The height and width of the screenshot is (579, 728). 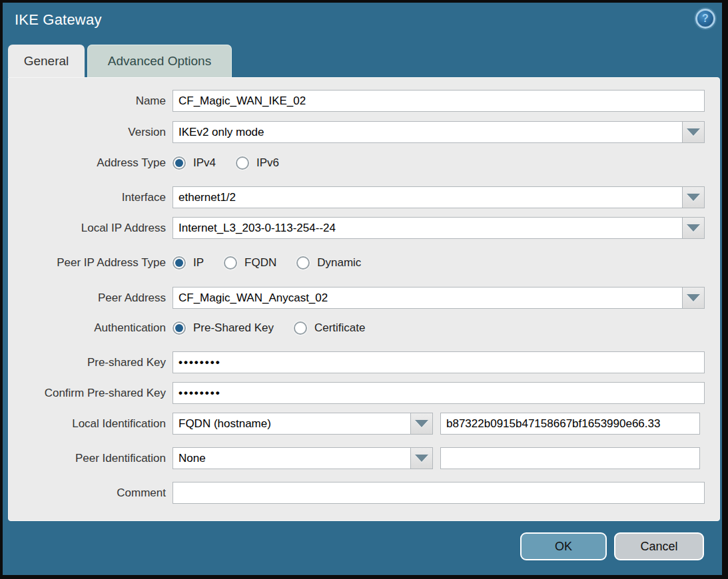 What do you see at coordinates (364, 132) in the screenshot?
I see `version-row: Version` at bounding box center [364, 132].